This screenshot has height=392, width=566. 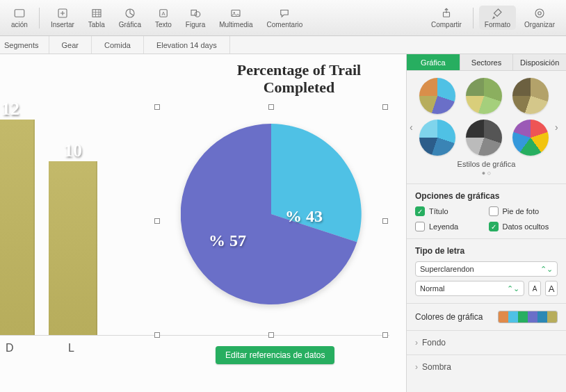 I want to click on background-section: Fondo, so click(x=487, y=342).